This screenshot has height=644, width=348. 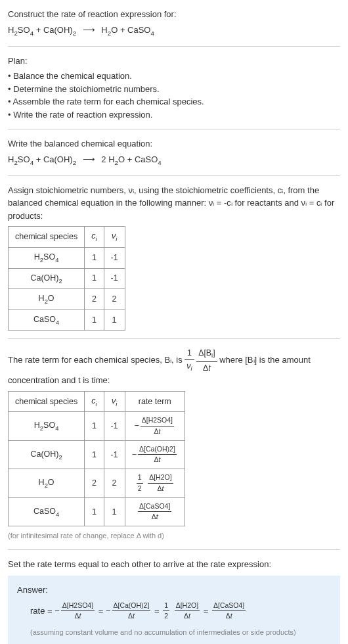 What do you see at coordinates (174, 61) in the screenshot?
I see `plan-title: Plan:` at bounding box center [174, 61].